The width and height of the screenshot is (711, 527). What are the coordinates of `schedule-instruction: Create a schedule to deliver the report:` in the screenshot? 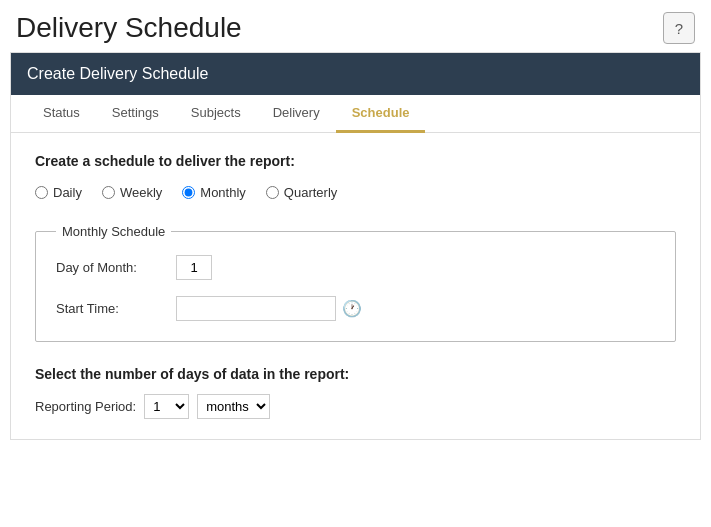 It's located at (356, 161).